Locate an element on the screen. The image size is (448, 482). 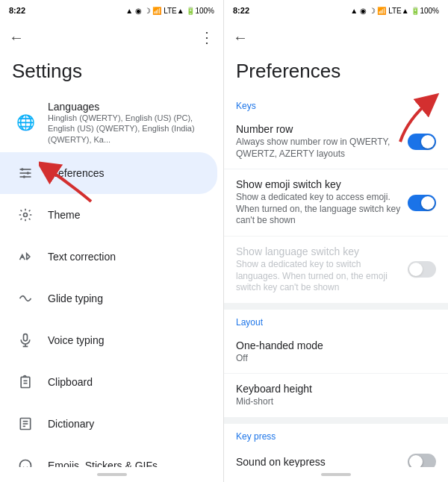
status-icons-left: ▲ ◉ ☽ 📶 LTE▲ 🔋100% is located at coordinates (170, 10).